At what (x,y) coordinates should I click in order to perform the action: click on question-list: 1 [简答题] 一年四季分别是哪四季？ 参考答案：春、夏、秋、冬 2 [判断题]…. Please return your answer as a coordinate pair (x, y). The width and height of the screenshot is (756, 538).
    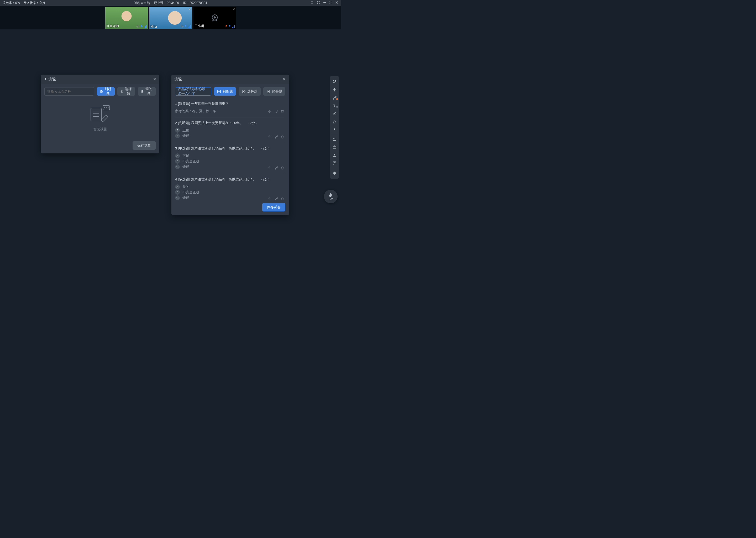
    Looking at the image, I should click on (230, 149).